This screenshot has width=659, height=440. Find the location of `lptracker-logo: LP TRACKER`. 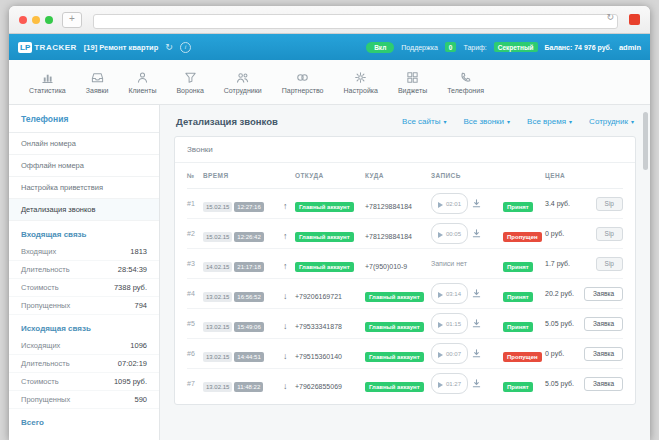

lptracker-logo: LP TRACKER is located at coordinates (48, 48).